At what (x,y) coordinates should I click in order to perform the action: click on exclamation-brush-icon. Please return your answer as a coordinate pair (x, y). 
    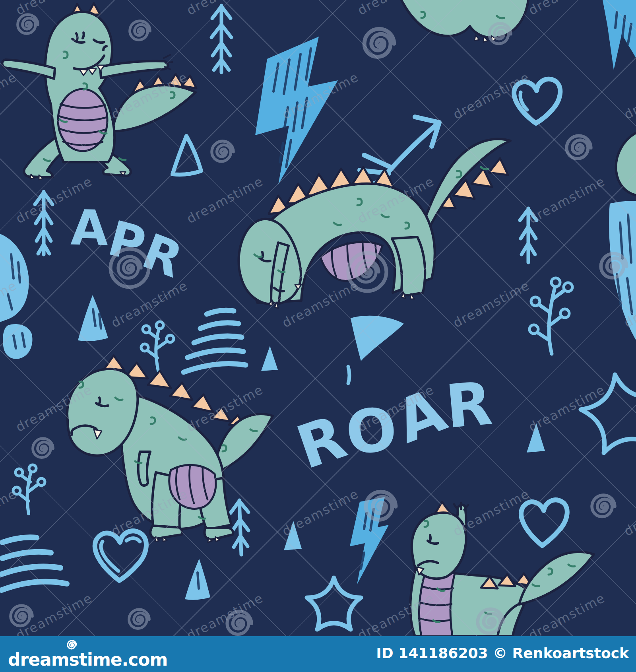
    Looking at the image, I should click on (16, 297).